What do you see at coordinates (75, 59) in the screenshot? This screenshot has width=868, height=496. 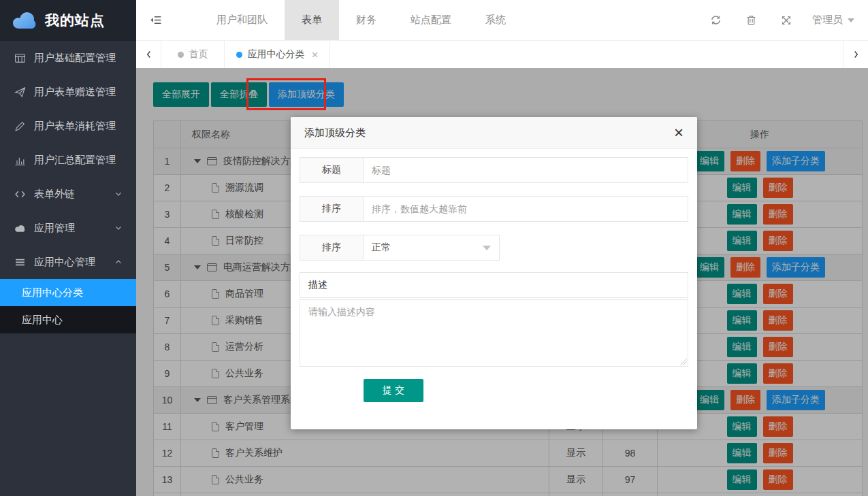 I see `sidebar-item-label: 用户基础配置管理` at bounding box center [75, 59].